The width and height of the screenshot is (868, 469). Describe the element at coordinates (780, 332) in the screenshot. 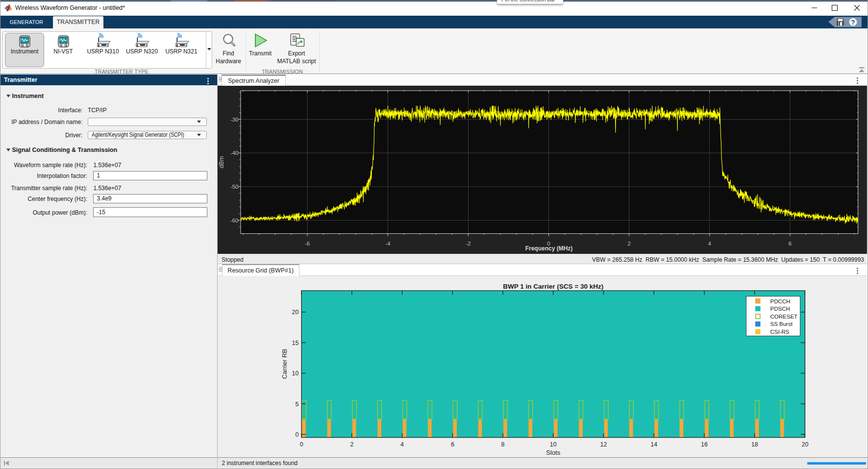

I see `svg-text: CSI-RS` at that location.